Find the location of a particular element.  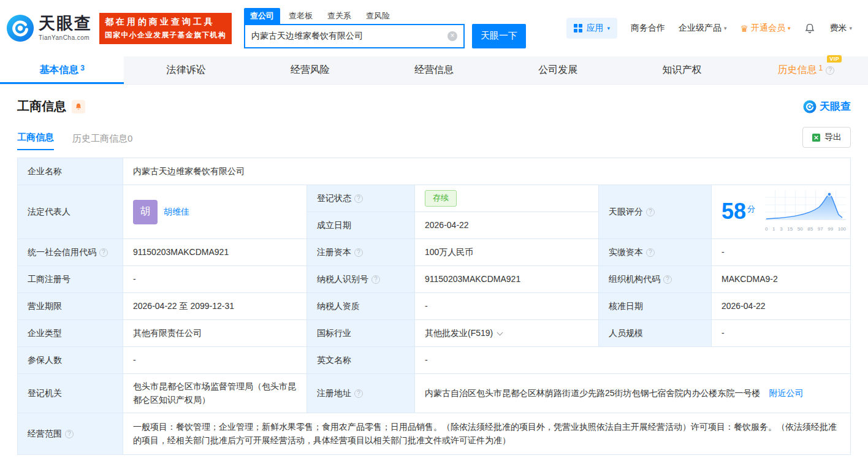

tab-intellectual-property: 知识产权 is located at coordinates (682, 70).